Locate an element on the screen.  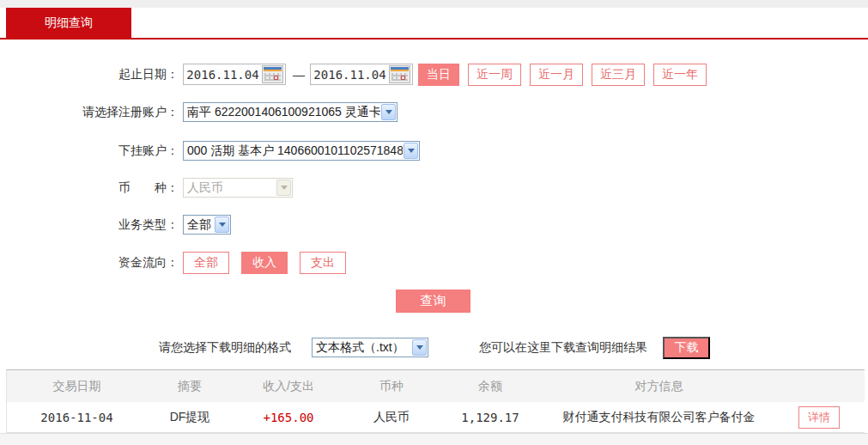
currency-value: 人民币 is located at coordinates (230, 188).